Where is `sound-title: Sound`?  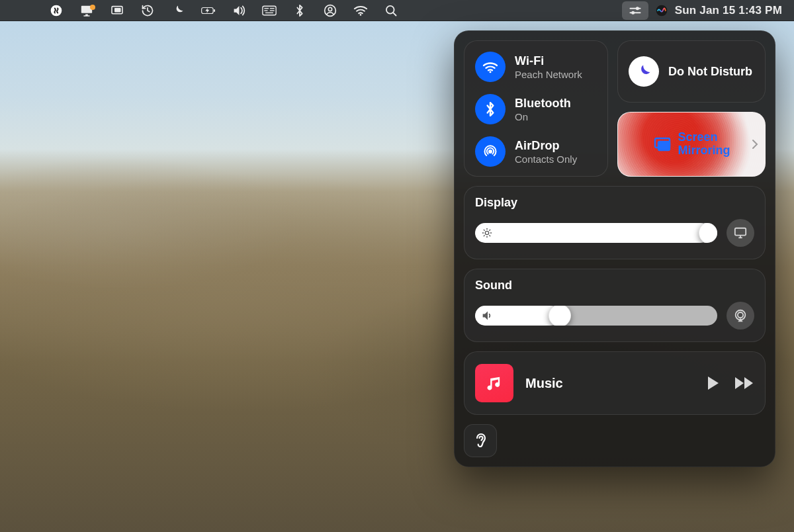
sound-title: Sound is located at coordinates (615, 286).